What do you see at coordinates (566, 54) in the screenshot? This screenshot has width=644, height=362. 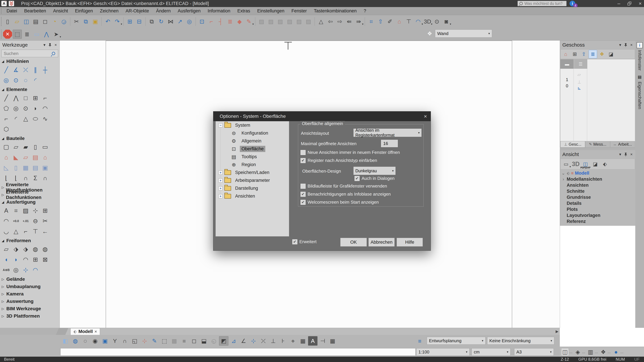 I see `storey-book-icon: ⌂` at bounding box center [566, 54].